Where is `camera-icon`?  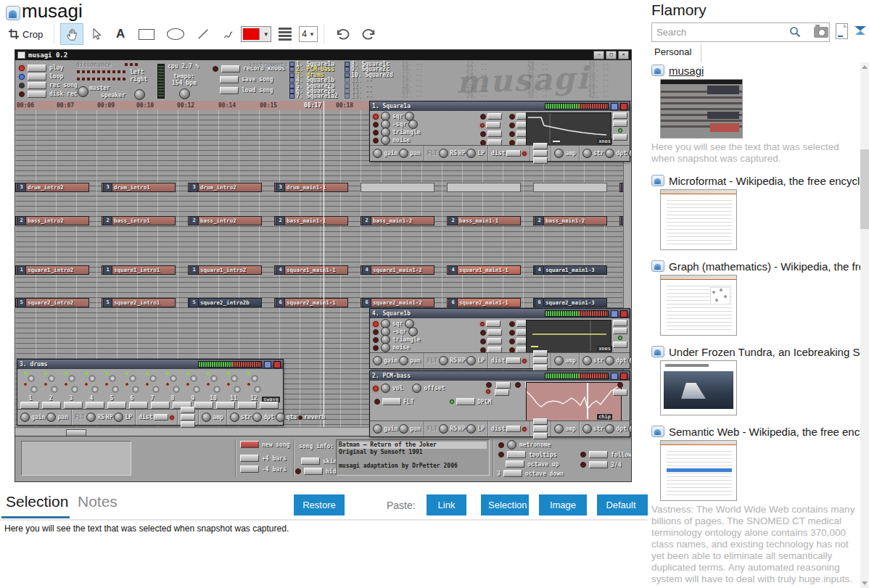 camera-icon is located at coordinates (821, 32).